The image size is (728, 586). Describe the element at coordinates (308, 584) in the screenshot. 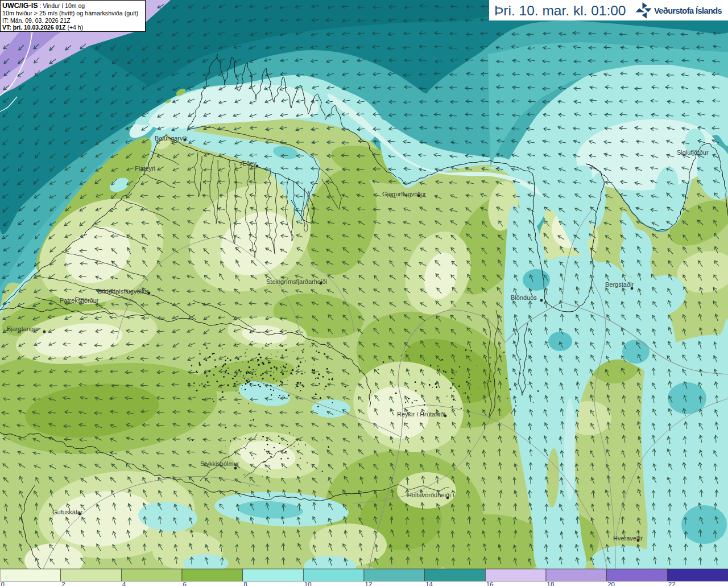

I see `svg-text: 10` at that location.